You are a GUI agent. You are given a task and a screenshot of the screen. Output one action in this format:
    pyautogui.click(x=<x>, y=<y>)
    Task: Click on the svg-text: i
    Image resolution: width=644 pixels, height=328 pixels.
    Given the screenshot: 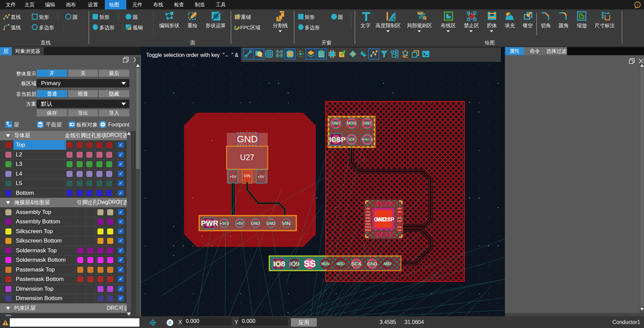 What is the action you would take?
    pyautogui.click(x=638, y=5)
    